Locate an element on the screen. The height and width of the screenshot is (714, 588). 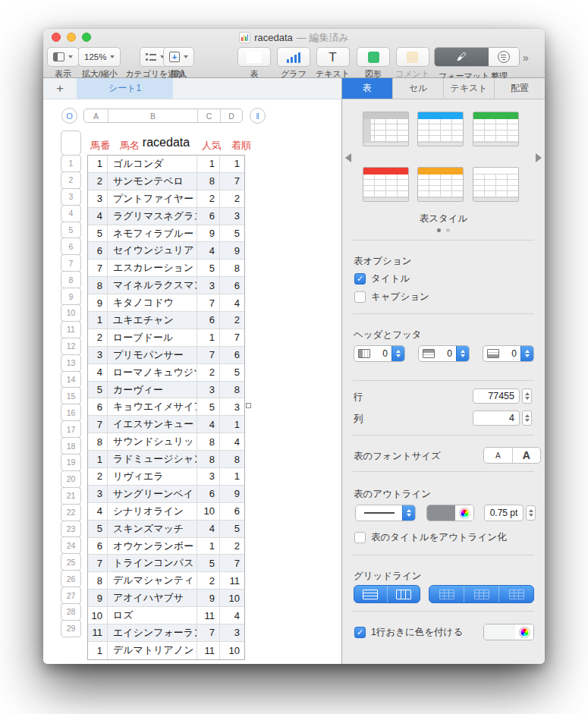
table-row: 5スキンズマッチ45 is located at coordinates (166, 530).